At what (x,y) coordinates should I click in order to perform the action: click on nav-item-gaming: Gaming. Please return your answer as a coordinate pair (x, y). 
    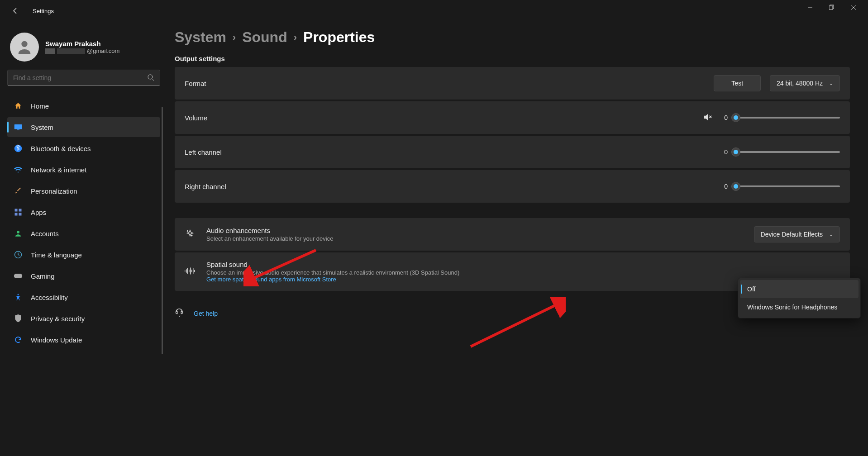
    Looking at the image, I should click on (84, 276).